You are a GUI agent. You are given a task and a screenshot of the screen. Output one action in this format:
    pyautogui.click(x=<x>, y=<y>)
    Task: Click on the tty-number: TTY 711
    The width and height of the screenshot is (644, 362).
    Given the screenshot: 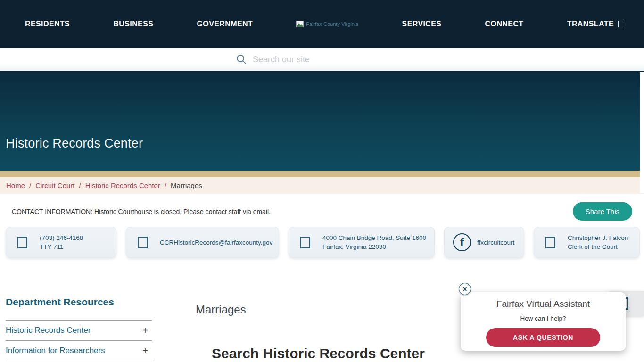 What is the action you would take?
    pyautogui.click(x=61, y=247)
    